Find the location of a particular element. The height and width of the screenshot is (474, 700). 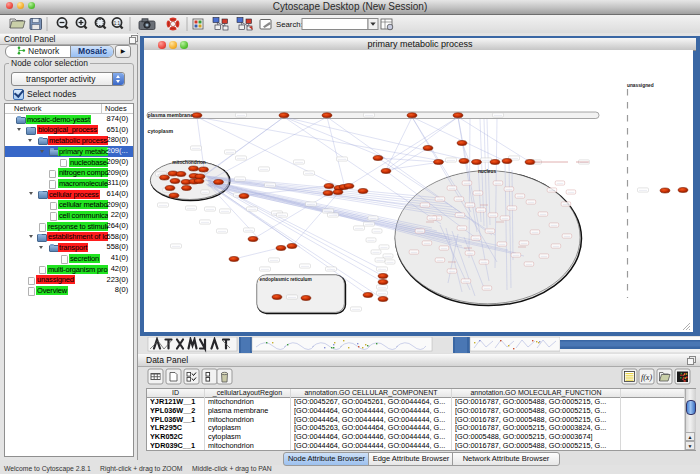

svg-text: unassigned is located at coordinates (640, 86).